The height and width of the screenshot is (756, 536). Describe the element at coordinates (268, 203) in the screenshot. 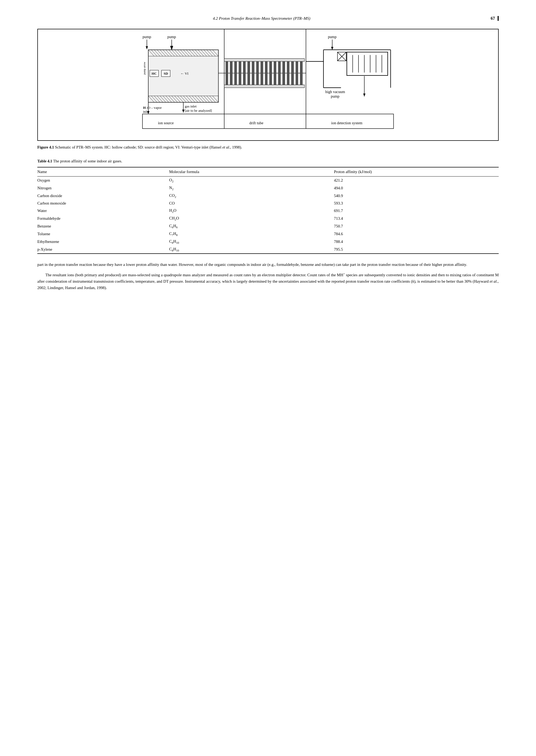

I see `table-row: Carbon monoxideCO593.3` at that location.